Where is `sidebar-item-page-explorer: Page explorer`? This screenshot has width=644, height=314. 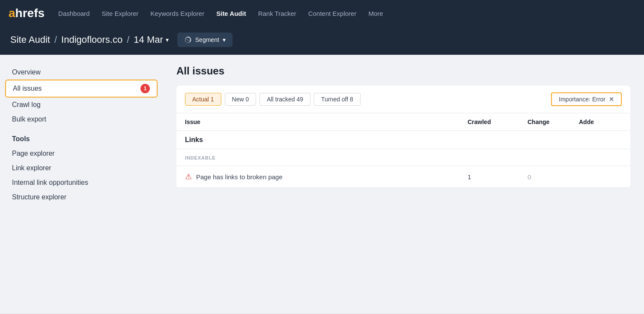 sidebar-item-page-explorer: Page explorer is located at coordinates (81, 154).